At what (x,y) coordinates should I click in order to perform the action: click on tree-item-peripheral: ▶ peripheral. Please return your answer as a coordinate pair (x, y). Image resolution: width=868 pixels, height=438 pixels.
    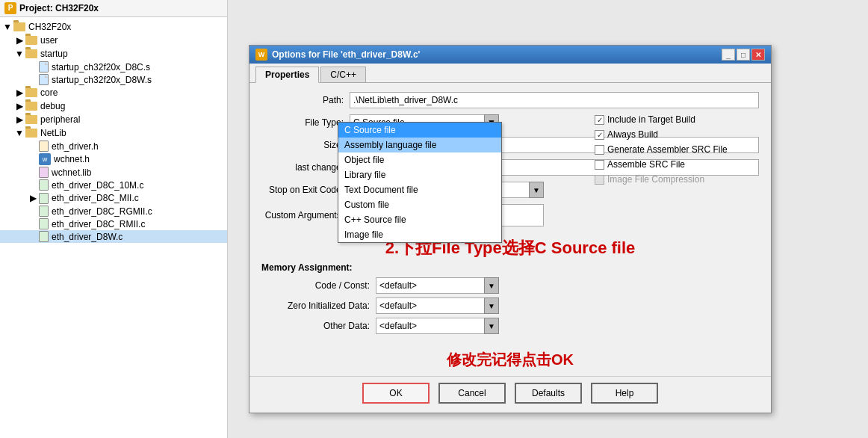
    Looking at the image, I should click on (114, 120).